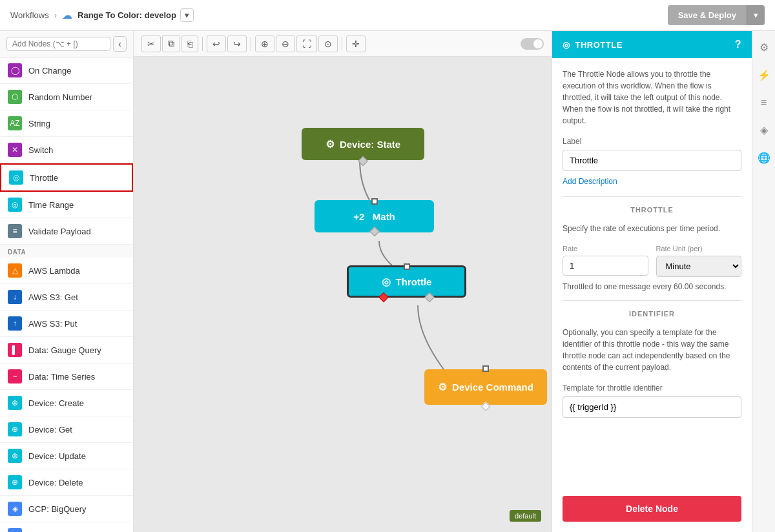 The image size is (775, 532). Describe the element at coordinates (652, 229) in the screenshot. I see `throttle-section-desc: Specify the rate of executions per time …` at that location.